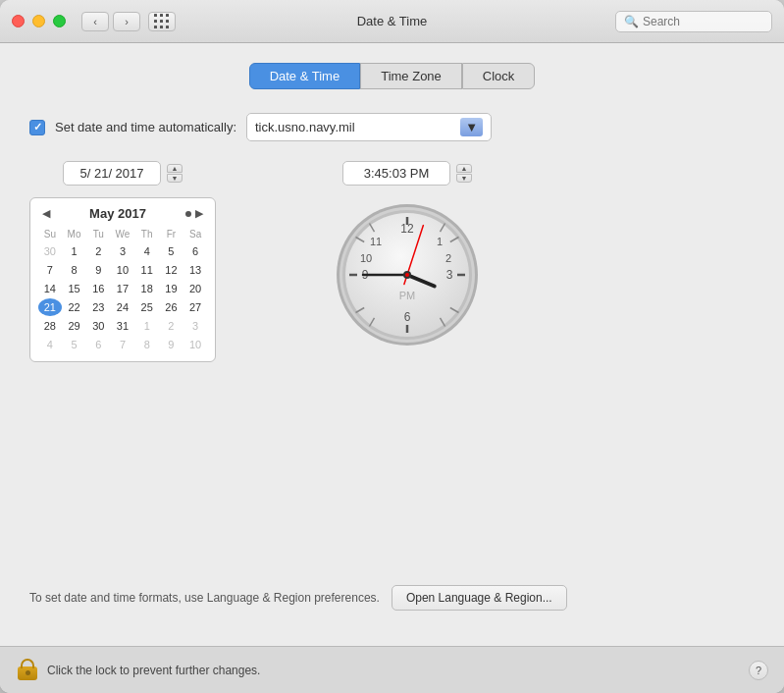  What do you see at coordinates (27, 664) in the screenshot?
I see `lock-shackle` at bounding box center [27, 664].